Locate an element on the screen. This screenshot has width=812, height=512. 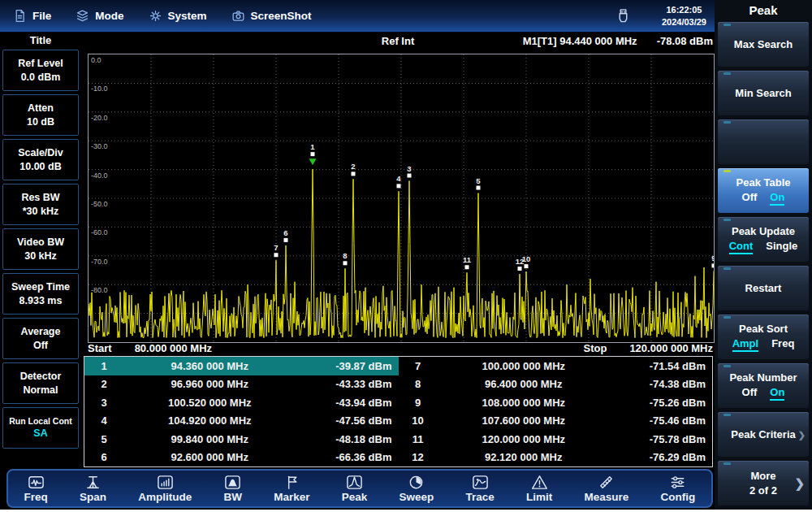
peak-amp: -48.18 dBm is located at coordinates (344, 439).